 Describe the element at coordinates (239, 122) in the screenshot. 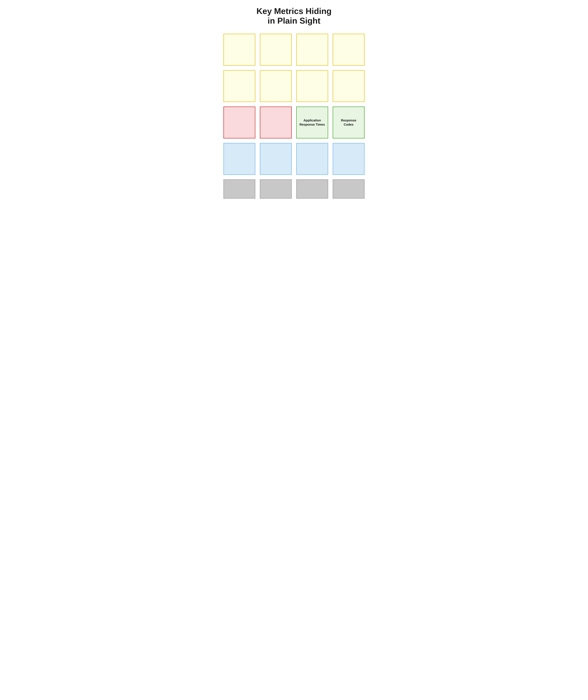

I see `card-r3c1` at that location.